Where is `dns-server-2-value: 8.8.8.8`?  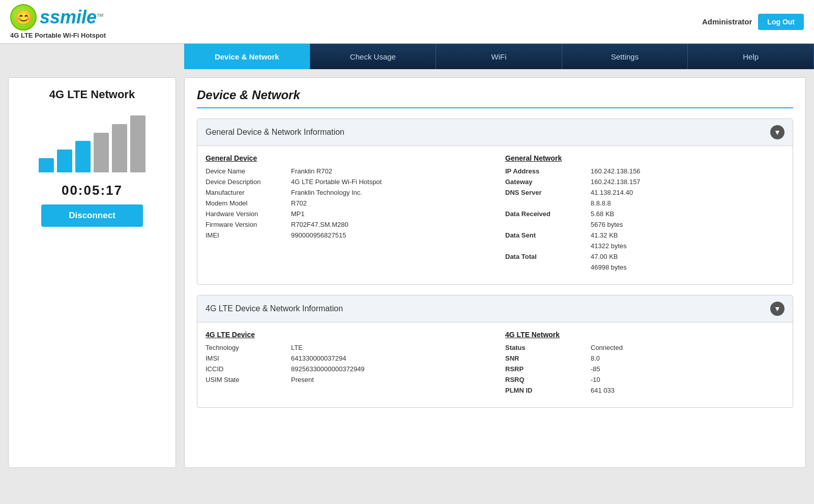
dns-server-2-value: 8.8.8.8 is located at coordinates (601, 203).